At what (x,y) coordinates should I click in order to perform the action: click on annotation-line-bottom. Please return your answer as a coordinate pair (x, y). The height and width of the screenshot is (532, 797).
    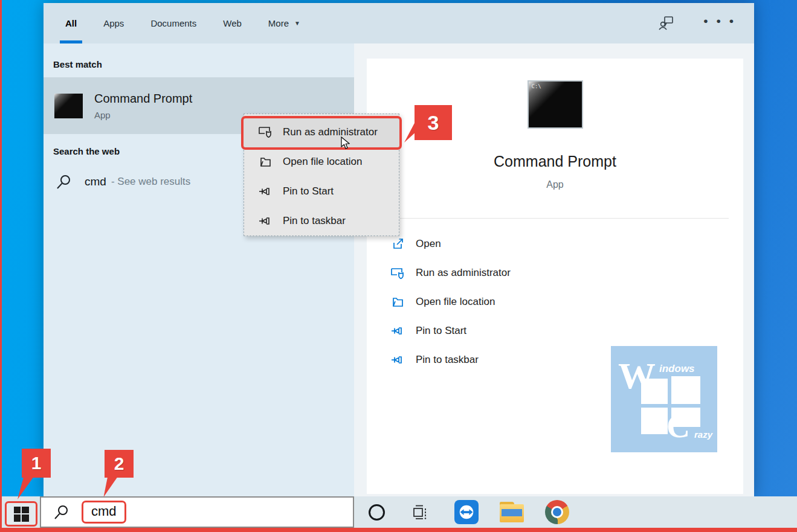
    Looking at the image, I should click on (399, 530).